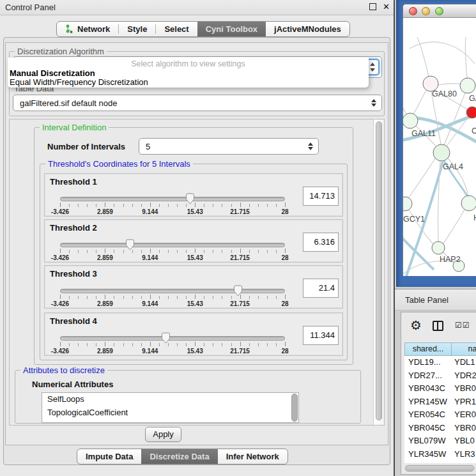  Describe the element at coordinates (440, 468) in the screenshot. I see `table-horizontal-scrollbar` at that location.